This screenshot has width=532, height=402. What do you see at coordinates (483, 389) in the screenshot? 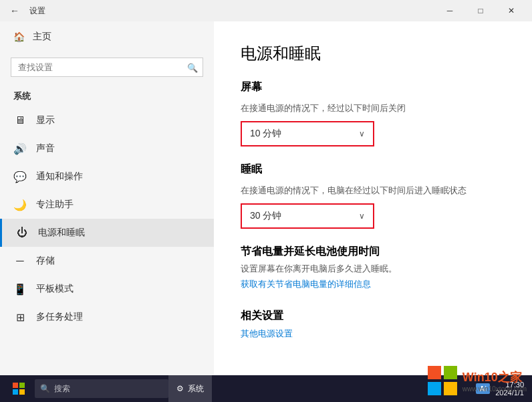
I see `ai-badge: Ai` at bounding box center [483, 389].